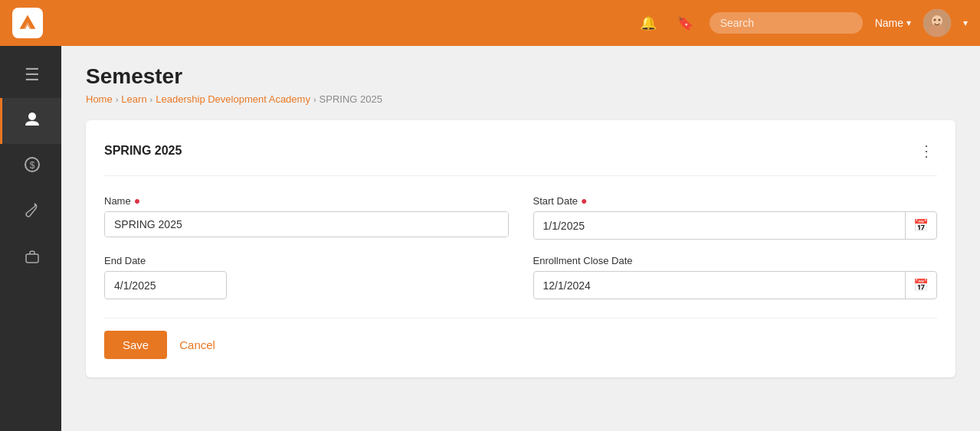 This screenshot has width=980, height=431. I want to click on form-group-enrollment-close: Enrollment Close Date 📅, so click(736, 277).